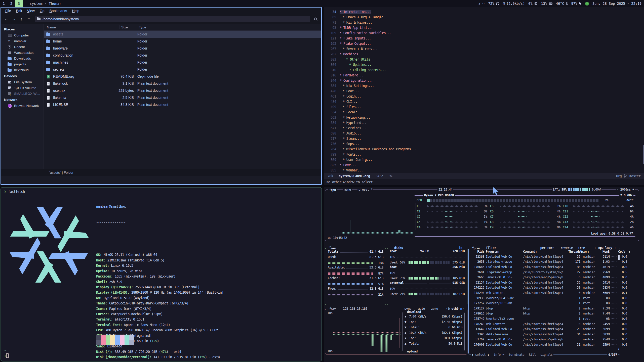 Image resolution: width=644 pixels, height=362 pixels. What do you see at coordinates (358, 86) in the screenshot?
I see `org-heading: * Nix Settings...` at bounding box center [358, 86].